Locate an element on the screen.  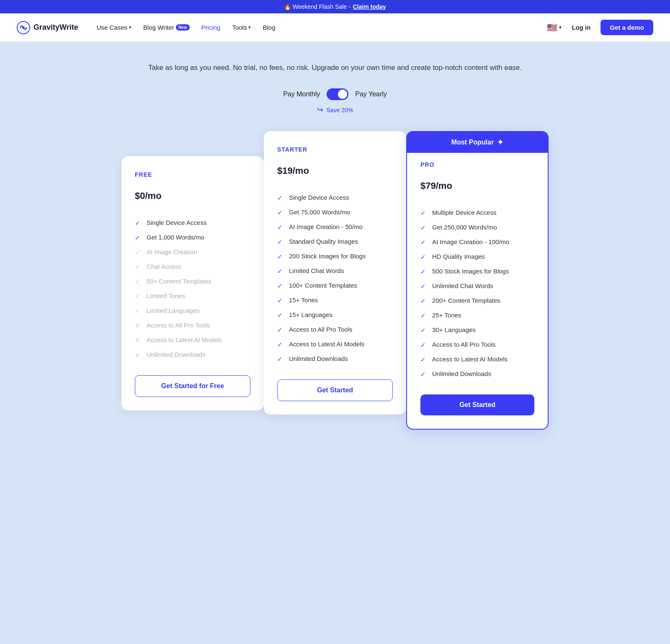
pro-plan-card: Most Popular ✦ PRO $79/mo ✓ Multiple Dev… is located at coordinates (477, 281).